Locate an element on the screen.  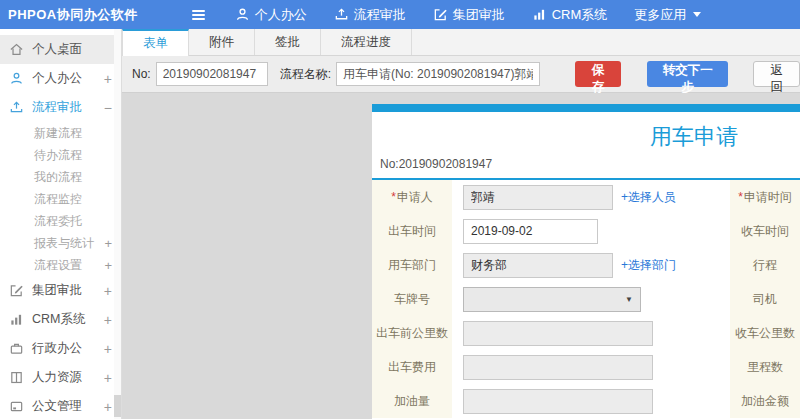
sidebar-item-label: 人力资源 is located at coordinates (57, 378).